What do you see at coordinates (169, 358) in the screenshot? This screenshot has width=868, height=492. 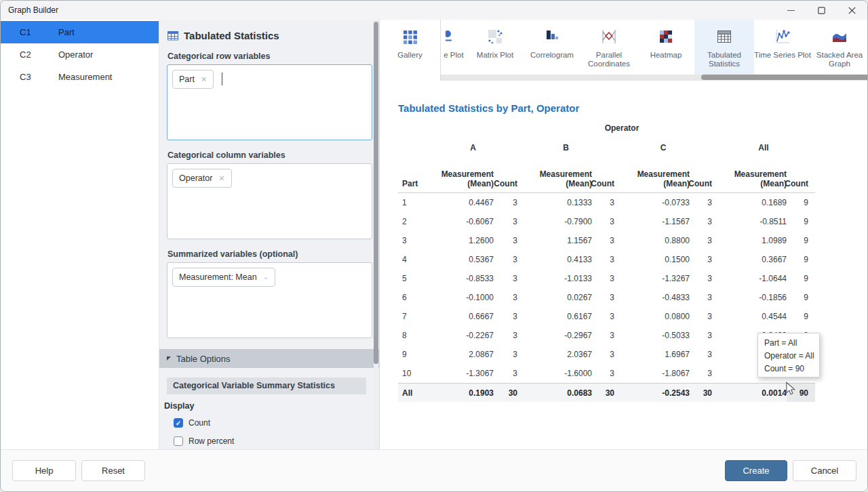 I see `expander-triangle-icon` at bounding box center [169, 358].